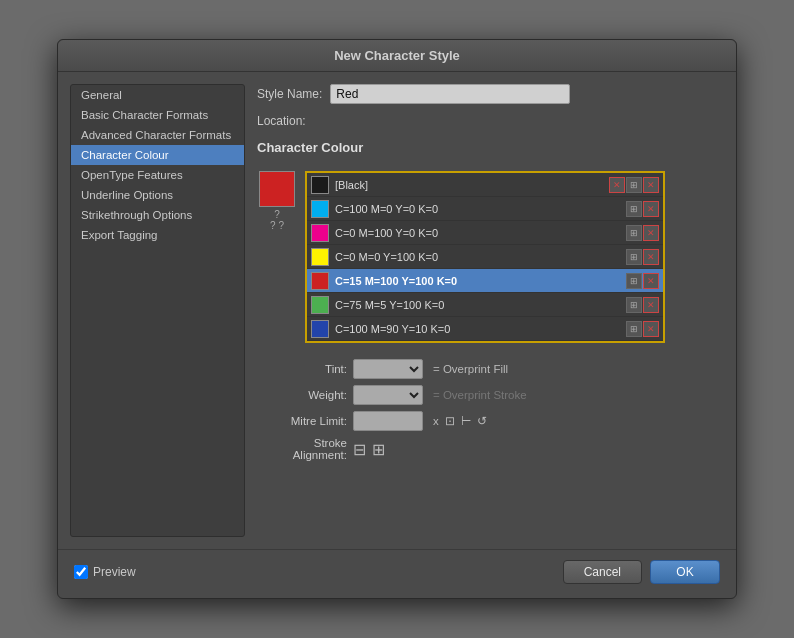 This screenshot has width=794, height=638. Describe the element at coordinates (490, 449) in the screenshot. I see `stroke-alignment-row: Stroke Alignment: ⊟ ⊞` at that location.